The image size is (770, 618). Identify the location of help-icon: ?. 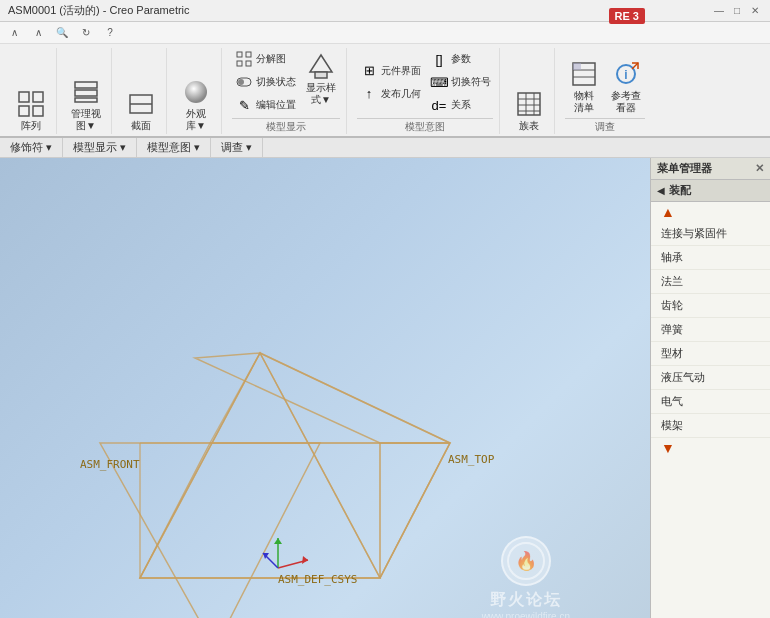
(110, 33).